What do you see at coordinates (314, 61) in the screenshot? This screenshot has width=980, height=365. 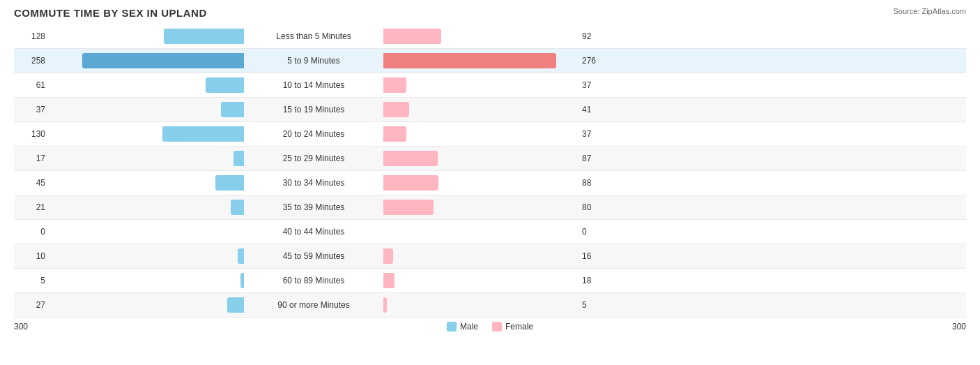 I see `row-label: 5 to 9 Minutes` at bounding box center [314, 61].